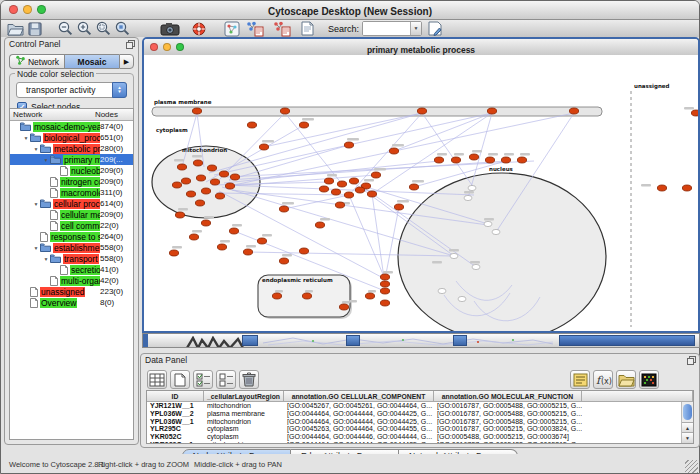  Describe the element at coordinates (420, 406) in the screenshot. I see `table-row: YJR121W__1mitochondrion[GO:0045267, GO:0…` at that location.